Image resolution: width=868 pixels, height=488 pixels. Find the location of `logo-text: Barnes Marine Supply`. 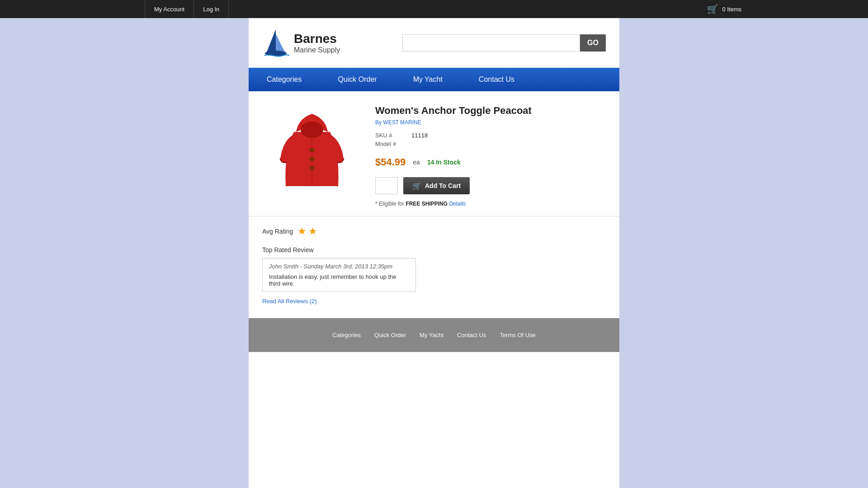

logo-text: Barnes Marine Supply is located at coordinates (317, 43).